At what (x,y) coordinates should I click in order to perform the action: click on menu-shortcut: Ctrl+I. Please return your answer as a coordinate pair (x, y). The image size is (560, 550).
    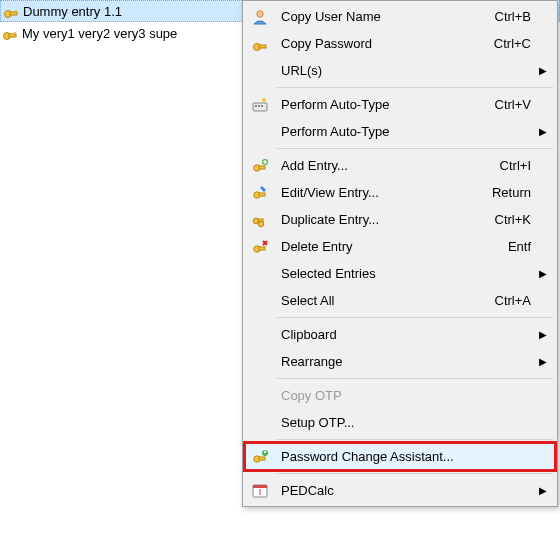
    Looking at the image, I should click on (528, 166).